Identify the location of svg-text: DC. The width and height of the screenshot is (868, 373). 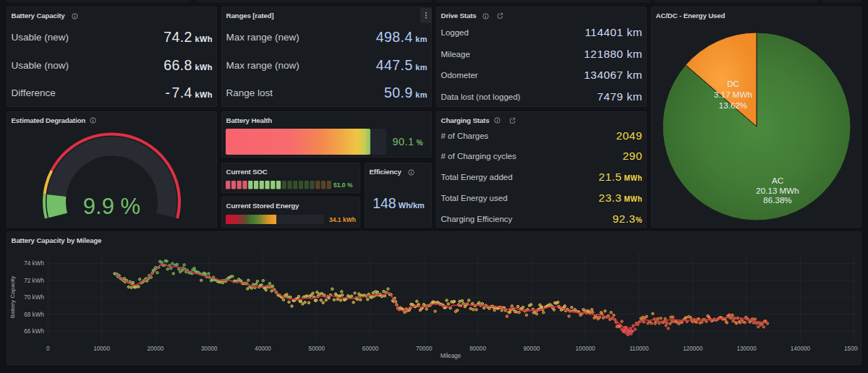
(733, 84).